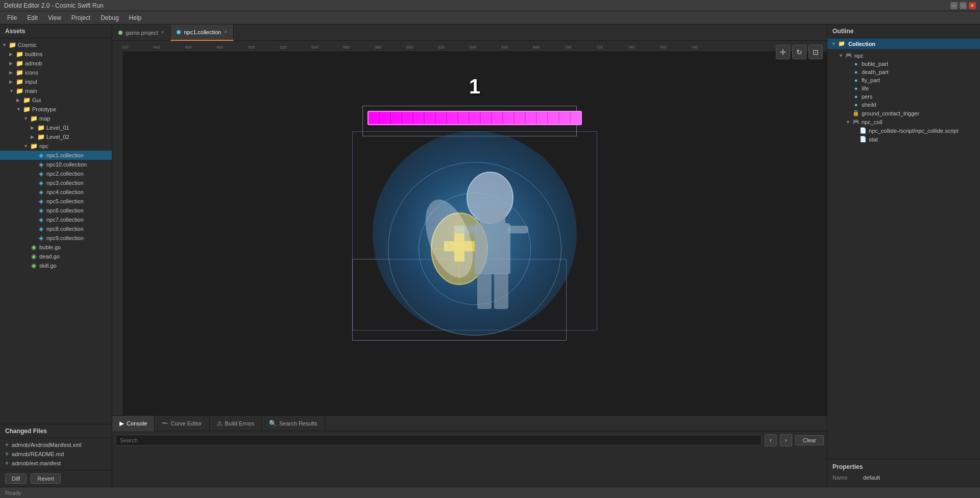 The image size is (980, 498). What do you see at coordinates (141, 33) in the screenshot?
I see `editor-tab-game_project: game.project×` at bounding box center [141, 33].